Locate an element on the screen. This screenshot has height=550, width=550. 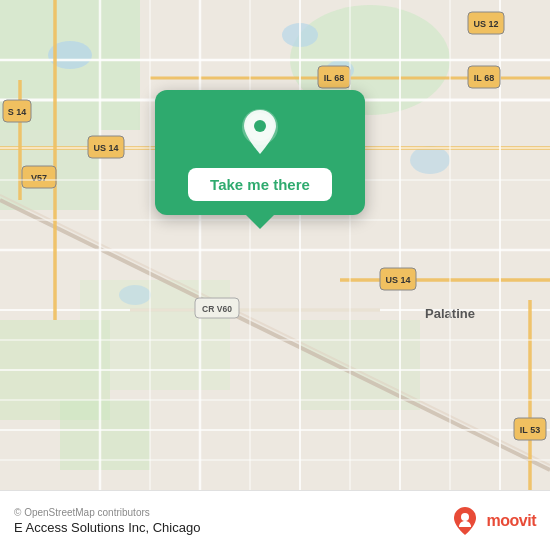
footer-left: © OpenStreetMap contributors E Access So… is located at coordinates (107, 521).